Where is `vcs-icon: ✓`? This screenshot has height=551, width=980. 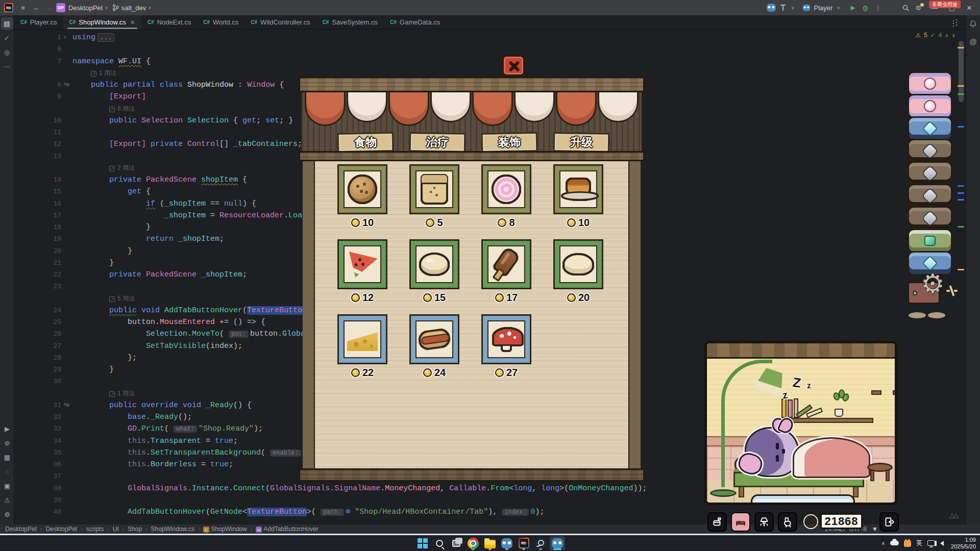
vcs-icon: ✓ is located at coordinates (7, 38).